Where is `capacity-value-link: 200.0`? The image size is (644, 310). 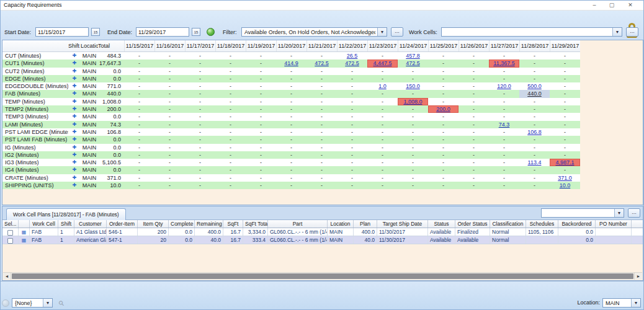
capacity-value-link: 200.0 is located at coordinates (443, 109).